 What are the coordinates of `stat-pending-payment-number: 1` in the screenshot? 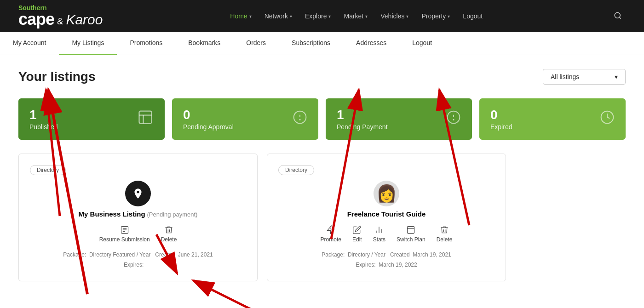 It's located at (362, 115).